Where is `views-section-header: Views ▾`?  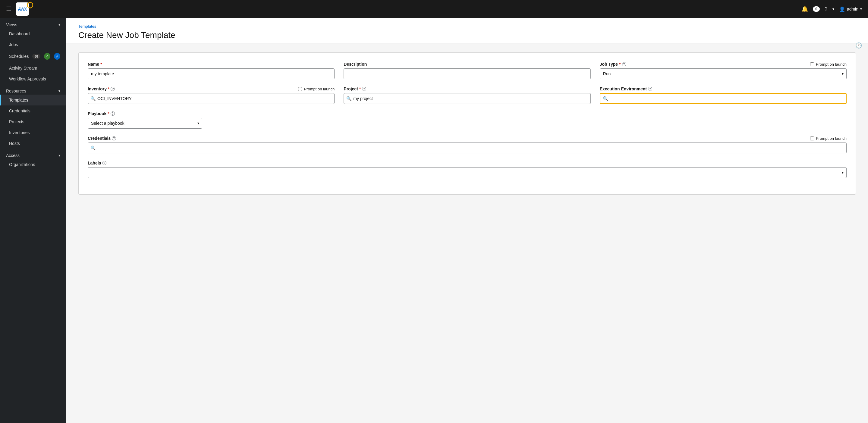
views-section-header: Views ▾ is located at coordinates (33, 23).